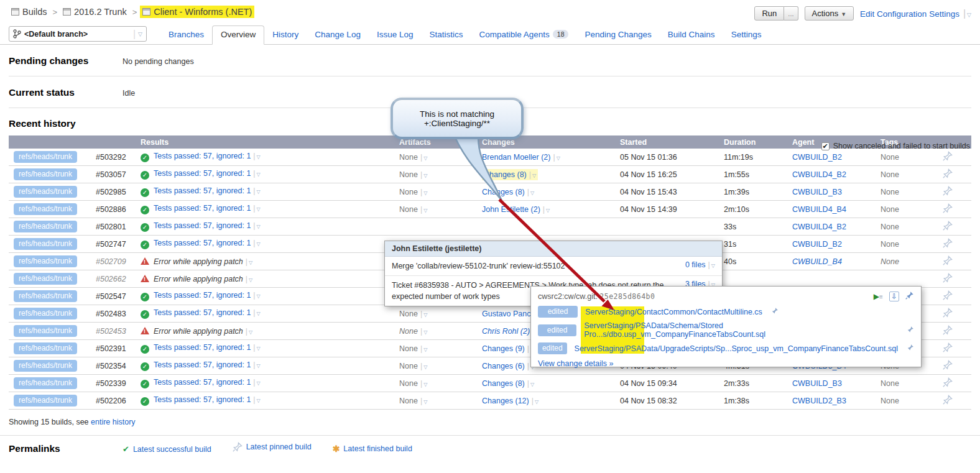 This screenshot has width=980, height=473. I want to click on breadcrumb-link: Client - Winforms (.NET), so click(203, 12).